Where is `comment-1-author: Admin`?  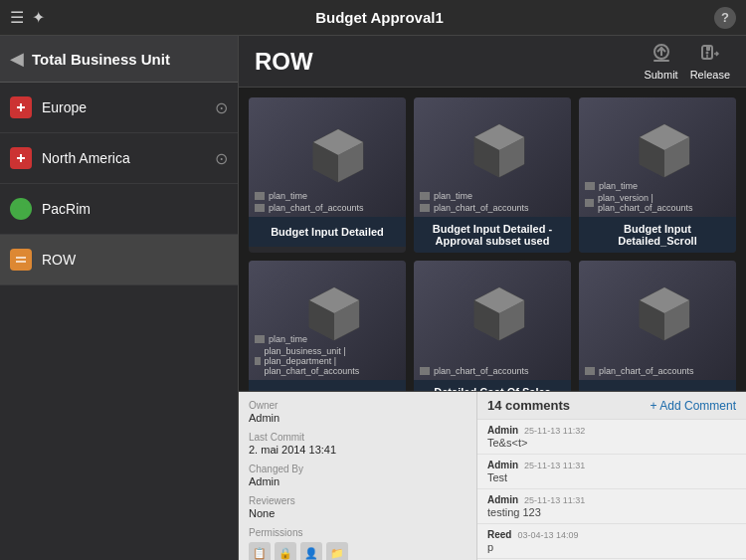 comment-1-author: Admin is located at coordinates (503, 430).